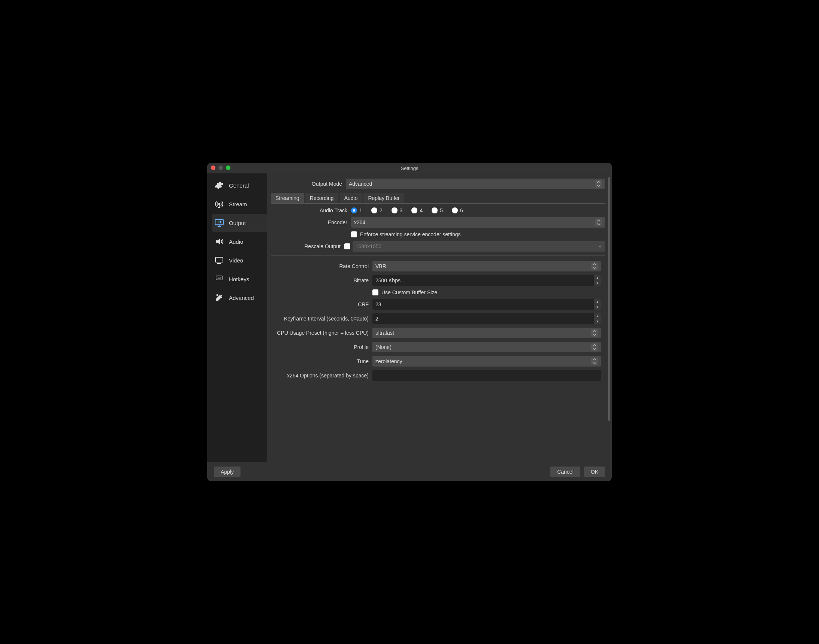 The image size is (819, 644). I want to click on minimize-icon, so click(221, 168).